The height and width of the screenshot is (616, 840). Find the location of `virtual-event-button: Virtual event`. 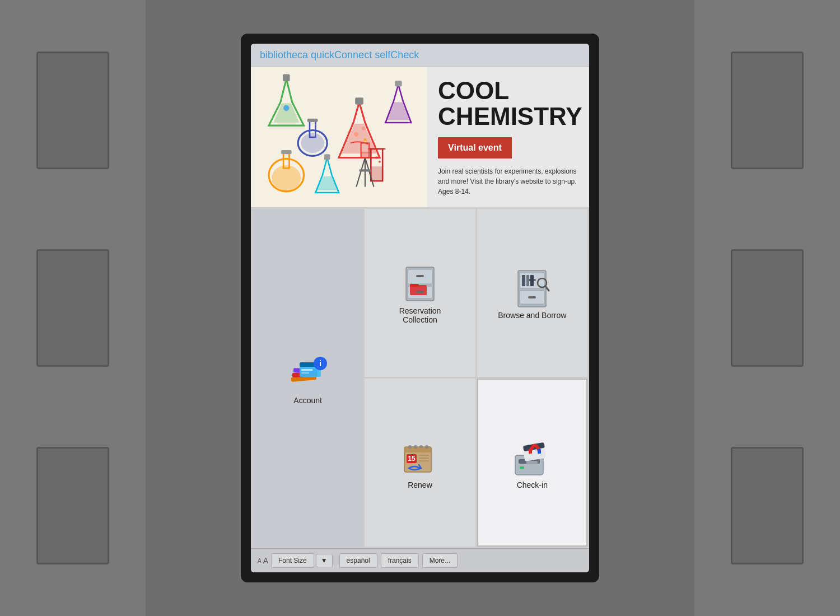

virtual-event-button: Virtual event is located at coordinates (475, 148).